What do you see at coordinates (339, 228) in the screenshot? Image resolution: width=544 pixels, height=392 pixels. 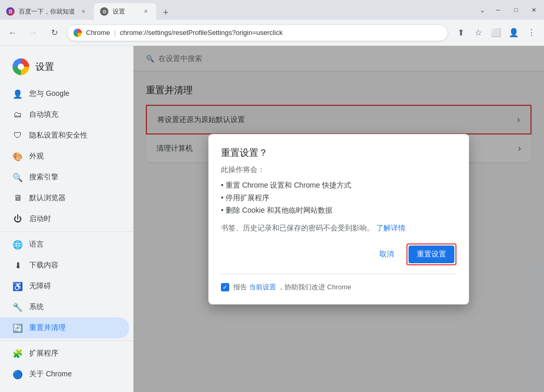 I see `dialog-note: 书签、历史记录和已保存的密码不会受到影响。 了解详情` at bounding box center [339, 228].